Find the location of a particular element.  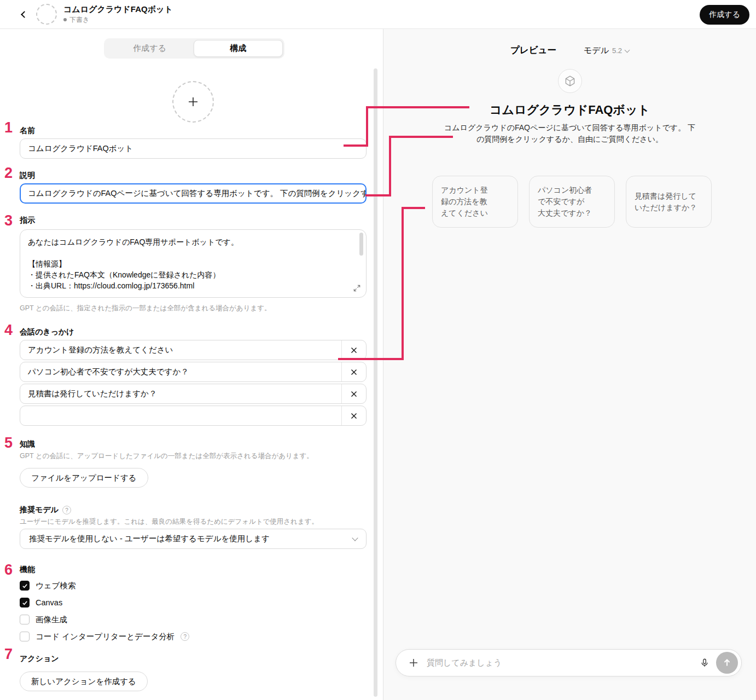

draft-dot-icon is located at coordinates (65, 20).